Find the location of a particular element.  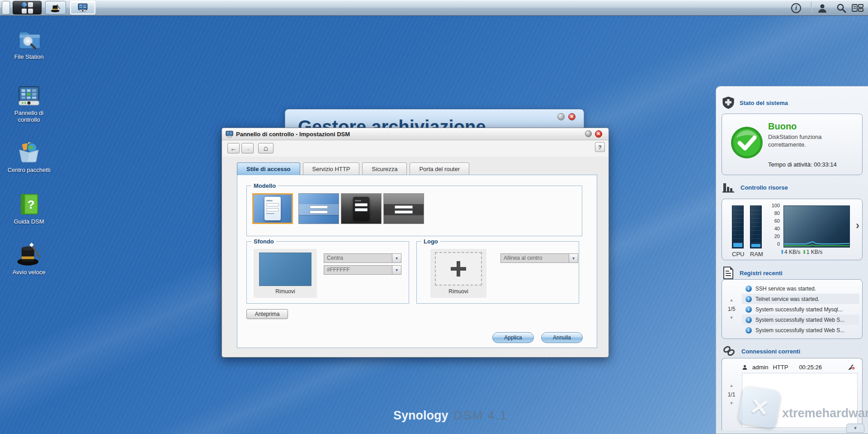

apply-button: Applica is located at coordinates (513, 338).